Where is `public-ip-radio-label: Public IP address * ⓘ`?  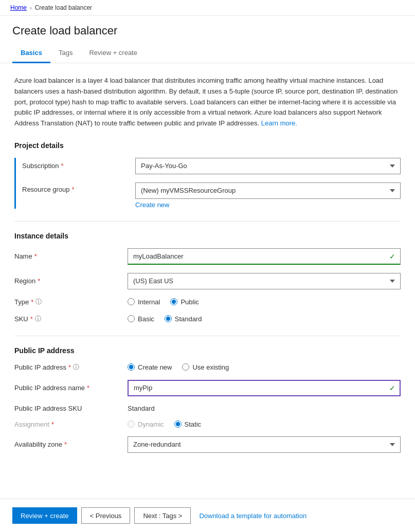
public-ip-radio-label: Public IP address * ⓘ is located at coordinates (71, 367).